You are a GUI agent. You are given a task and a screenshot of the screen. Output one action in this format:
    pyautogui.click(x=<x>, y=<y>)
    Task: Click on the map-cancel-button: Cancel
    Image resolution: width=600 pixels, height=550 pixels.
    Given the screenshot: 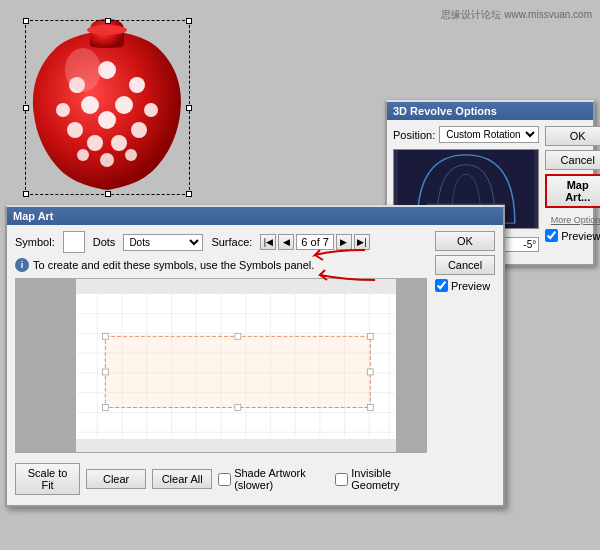 What is the action you would take?
    pyautogui.click(x=465, y=265)
    